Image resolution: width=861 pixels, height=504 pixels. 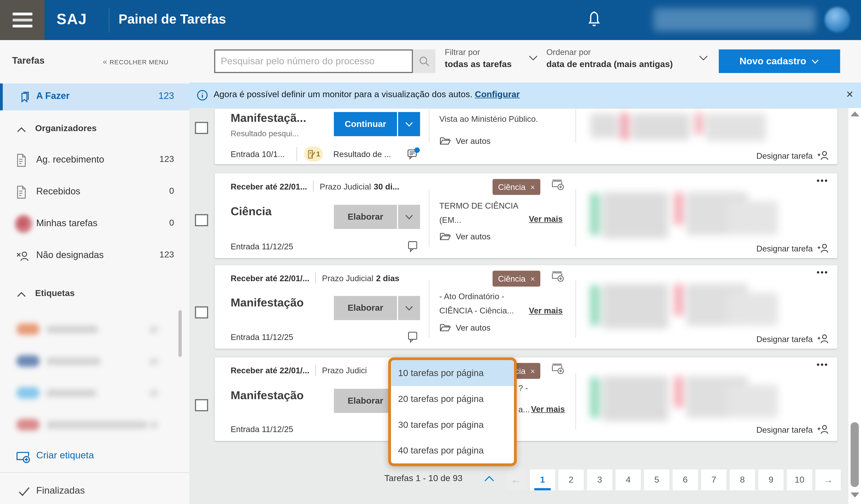 I want to click on page-size-option-40: 40 tarefas por página, so click(x=452, y=450).